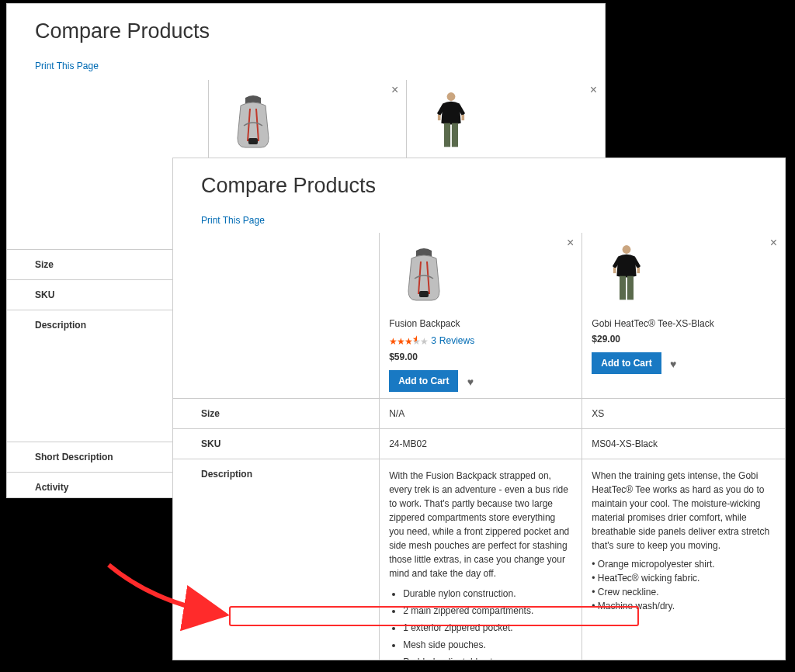 This screenshot has width=795, height=672. Describe the element at coordinates (488, 658) in the screenshot. I see `description-bullet: Padded, adjustable straps.` at that location.